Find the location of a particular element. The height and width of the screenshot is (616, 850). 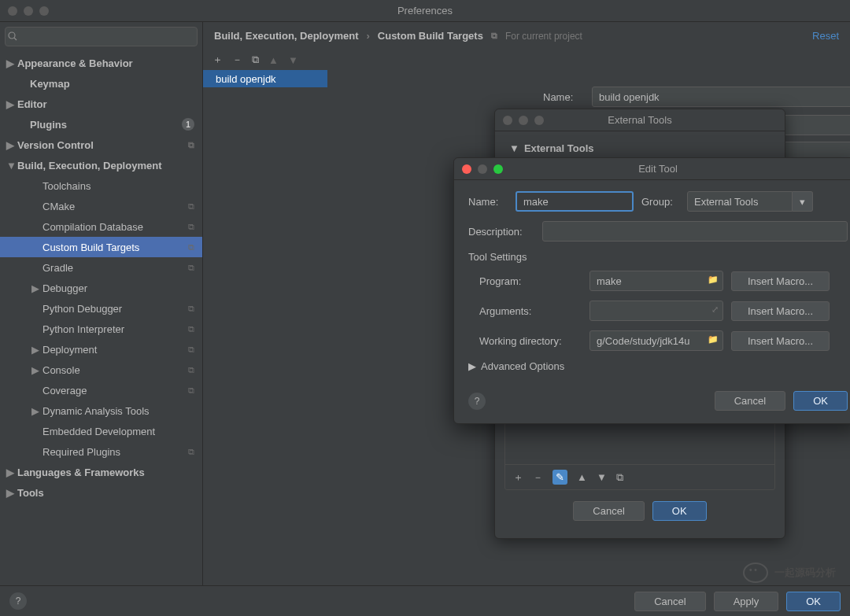

breadcrumb-part: Build, Execution, Deployment is located at coordinates (286, 36).